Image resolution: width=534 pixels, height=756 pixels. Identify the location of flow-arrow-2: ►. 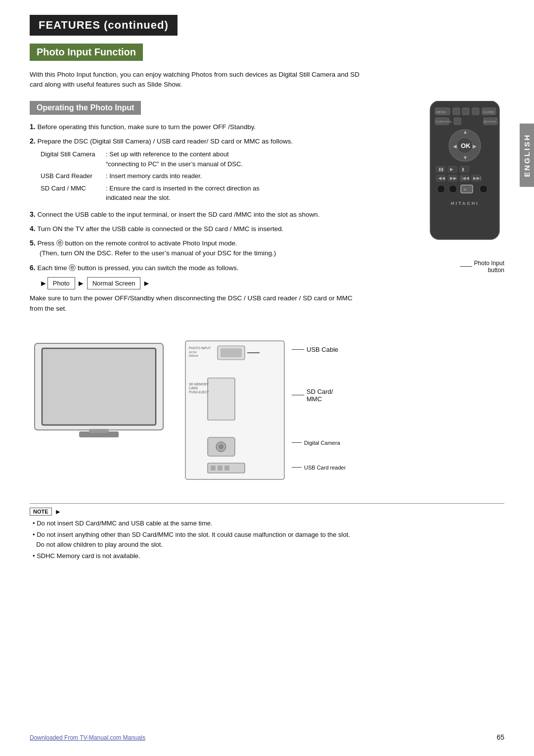
(81, 284).